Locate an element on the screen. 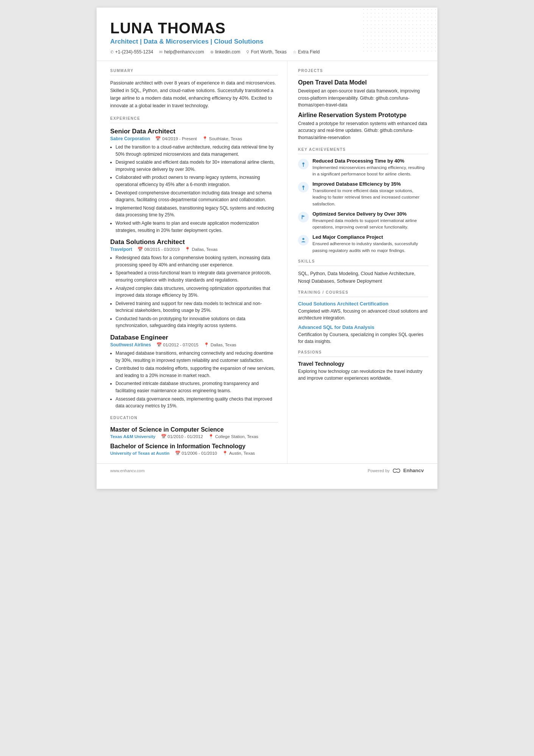 The height and width of the screenshot is (756, 534). training-desc-2: Certification by Coursera, specializing … is located at coordinates (363, 338).